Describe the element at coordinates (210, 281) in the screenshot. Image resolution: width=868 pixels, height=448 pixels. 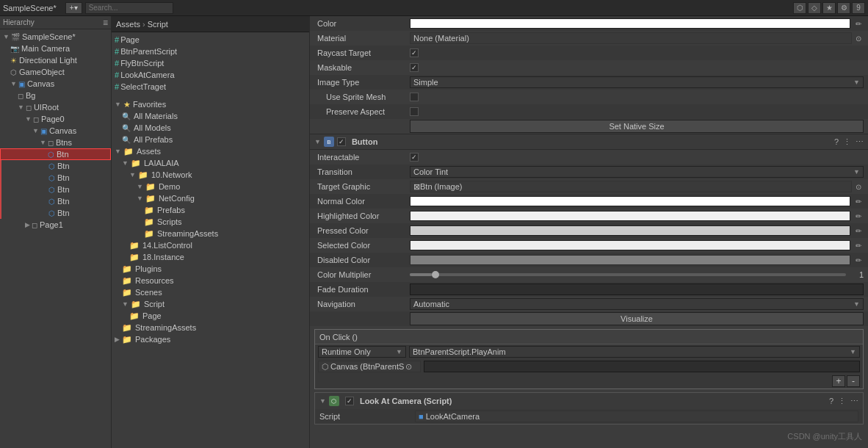
I see `proj-resources: 📁 Resources` at that location.